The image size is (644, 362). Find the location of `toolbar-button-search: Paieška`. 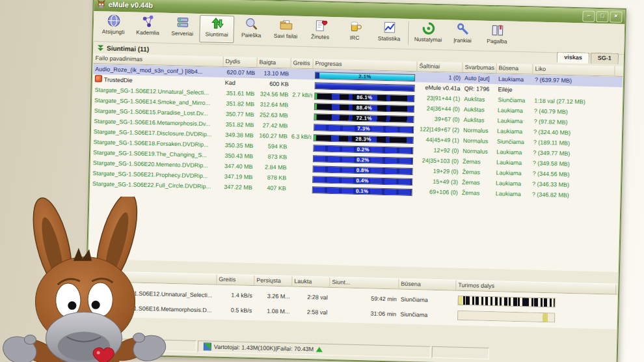

toolbar-button-search: Paieška is located at coordinates (251, 30).